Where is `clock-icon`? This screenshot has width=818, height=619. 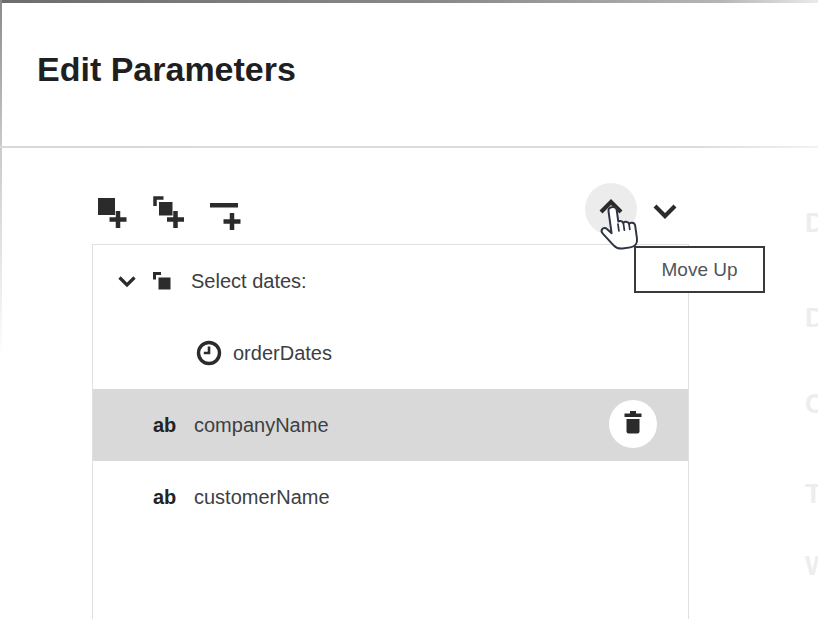
clock-icon is located at coordinates (209, 355).